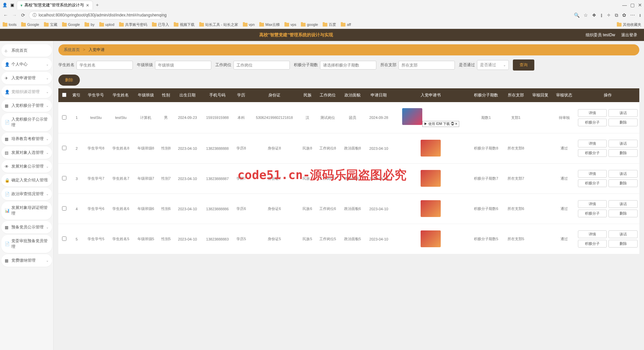 Image resolution: width=644 pixels, height=350 pixels. I want to click on bookmark-item: uplod, so click(107, 25).